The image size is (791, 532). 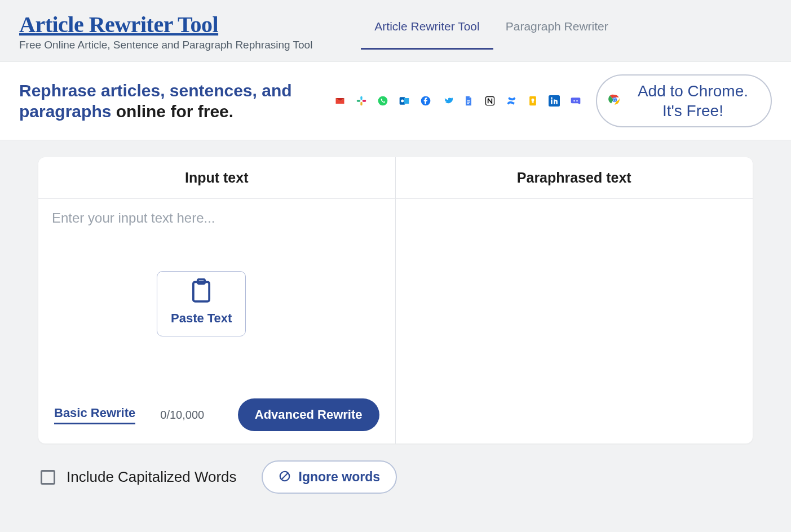 I want to click on twitter-icon, so click(x=447, y=101).